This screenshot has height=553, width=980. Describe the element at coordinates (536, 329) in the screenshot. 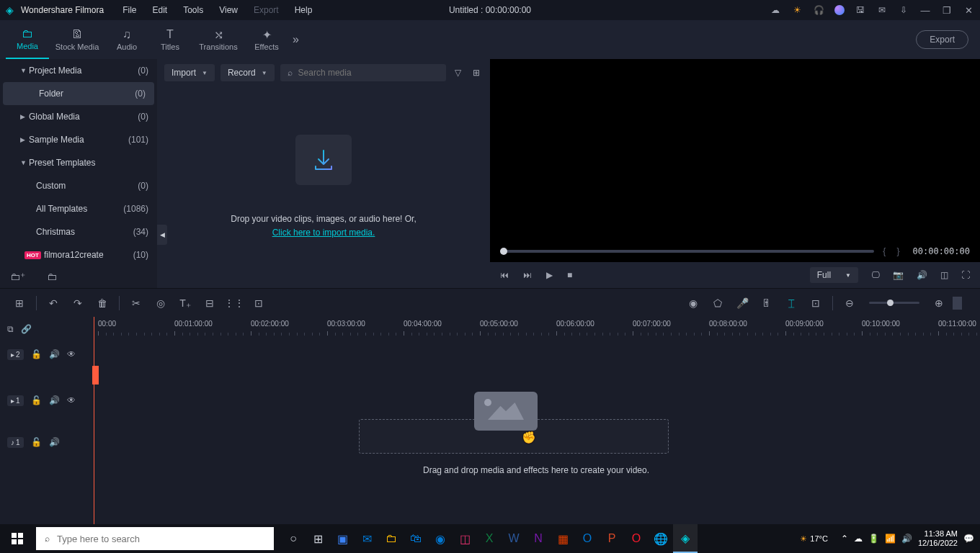

I see `timeline-ruler: 00:0000:01:00:0000:02:00:0000:03:00:0000…` at that location.